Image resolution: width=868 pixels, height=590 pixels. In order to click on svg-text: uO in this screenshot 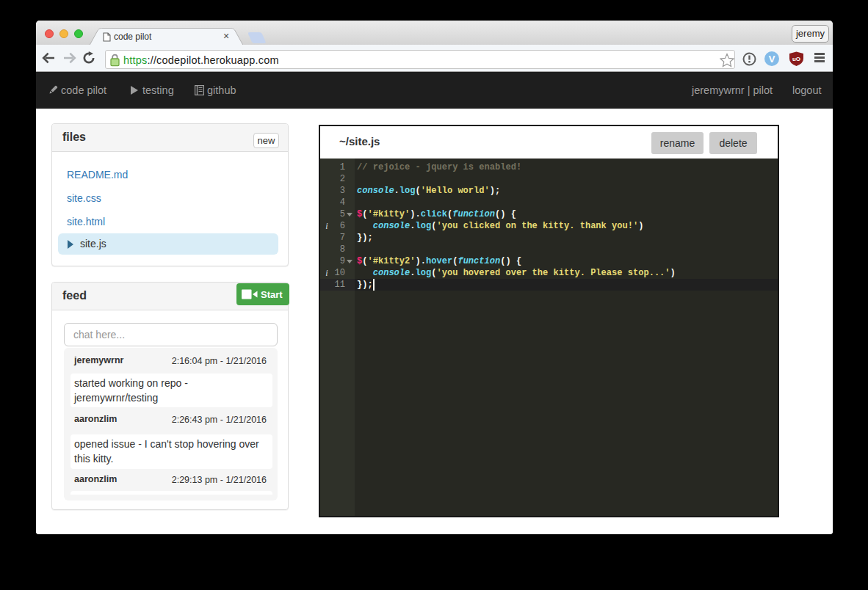, I will do `click(796, 59)`.